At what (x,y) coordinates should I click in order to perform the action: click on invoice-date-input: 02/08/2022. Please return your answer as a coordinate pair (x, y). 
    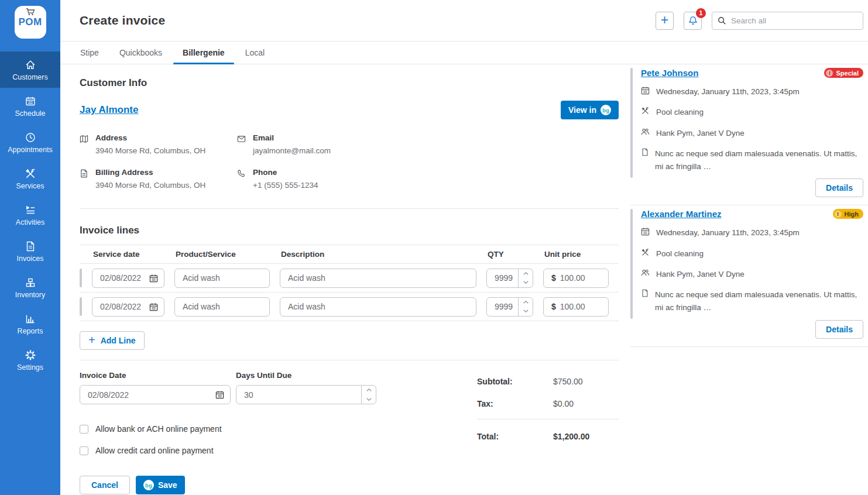
    Looking at the image, I should click on (155, 394).